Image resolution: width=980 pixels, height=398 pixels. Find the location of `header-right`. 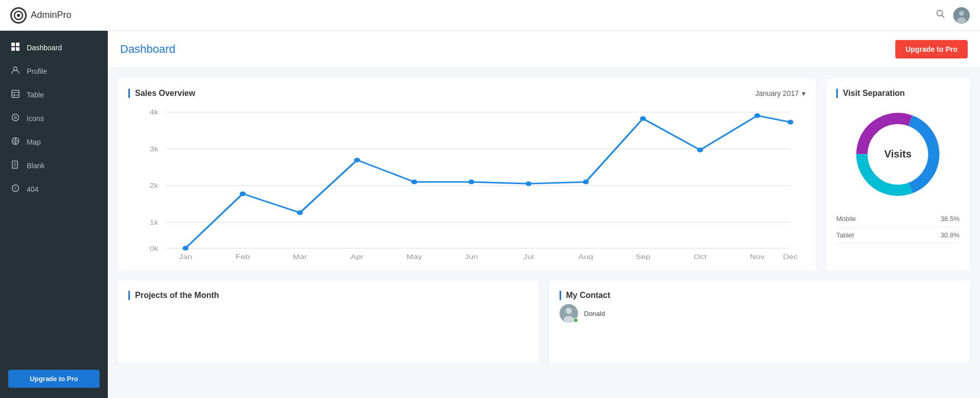

header-right is located at coordinates (953, 15).